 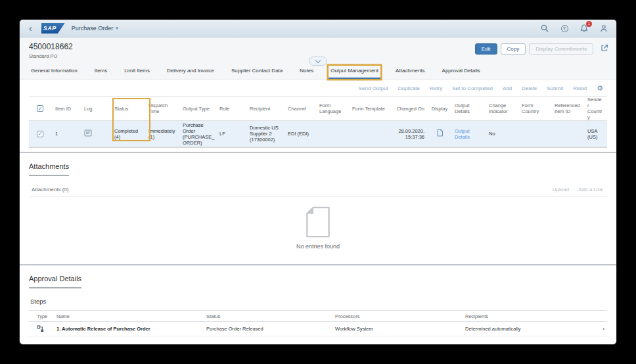 I want to click on output-table: ✓ Item ID Log Status Dispatch Time Outpu…, so click(x=318, y=122).